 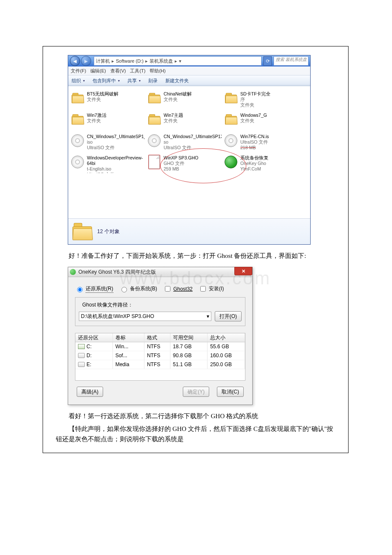 What do you see at coordinates (160, 289) in the screenshot?
I see `options-row: 还原系统(R) 备份系统(B) Ghost32 安装(I)` at bounding box center [160, 289].